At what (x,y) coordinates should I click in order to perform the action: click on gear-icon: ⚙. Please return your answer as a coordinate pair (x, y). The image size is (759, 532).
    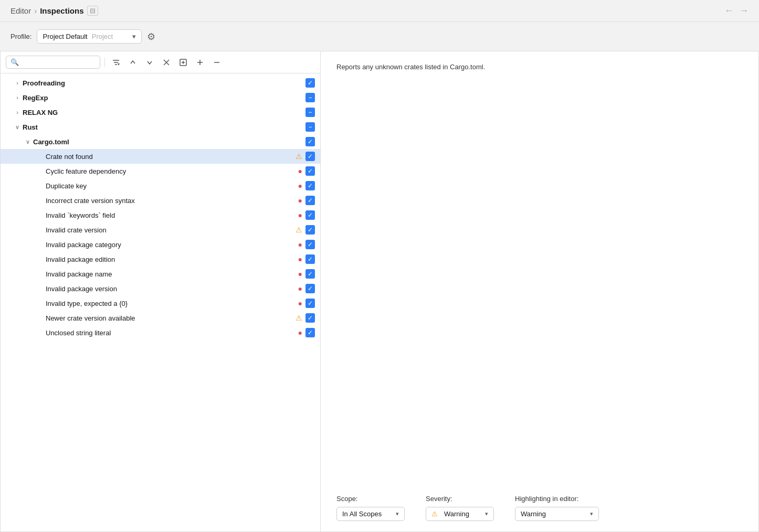
    Looking at the image, I should click on (151, 37).